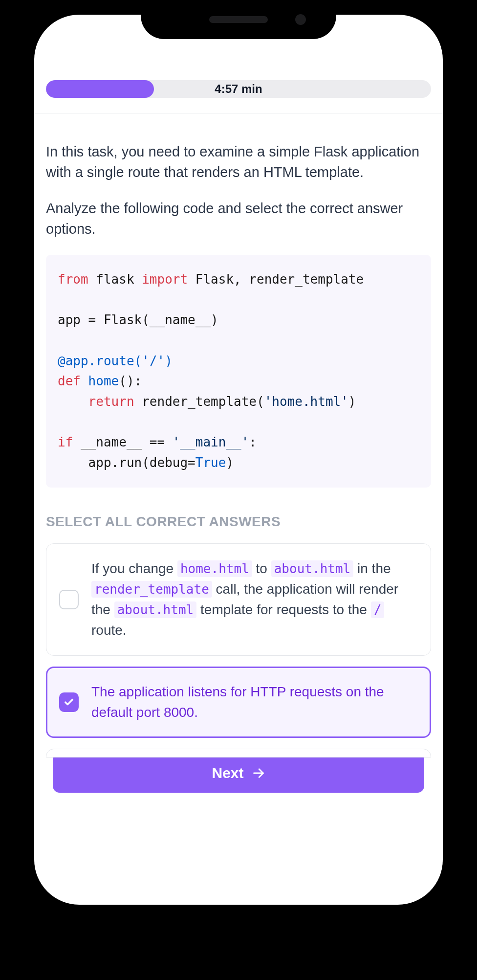 This screenshot has height=980, width=477. I want to click on answer-text: If you change home.html to about.html in…, so click(255, 600).